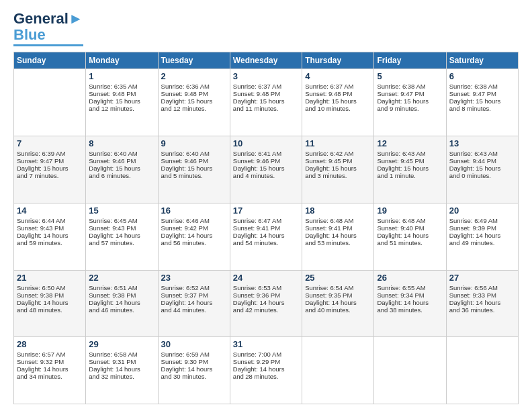 This screenshot has height=411, width=532. Describe the element at coordinates (194, 243) in the screenshot. I see `day-info-line: and 56 minutes.` at that location.